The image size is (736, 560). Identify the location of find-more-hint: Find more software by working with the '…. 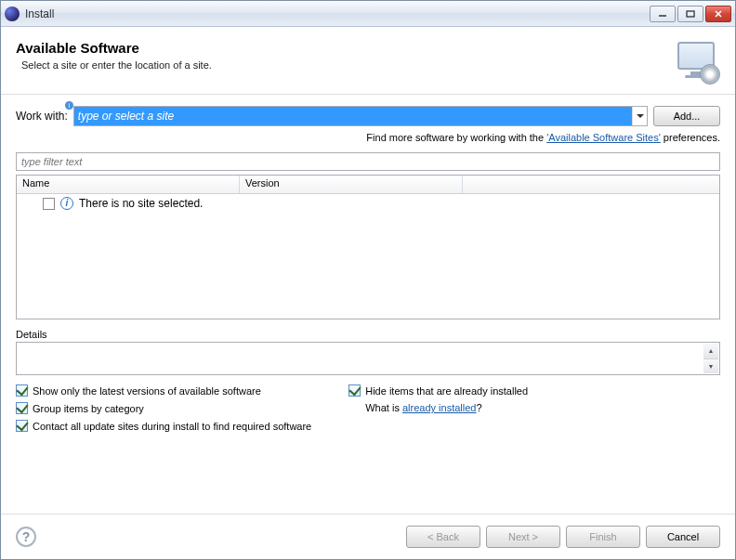
(368, 137).